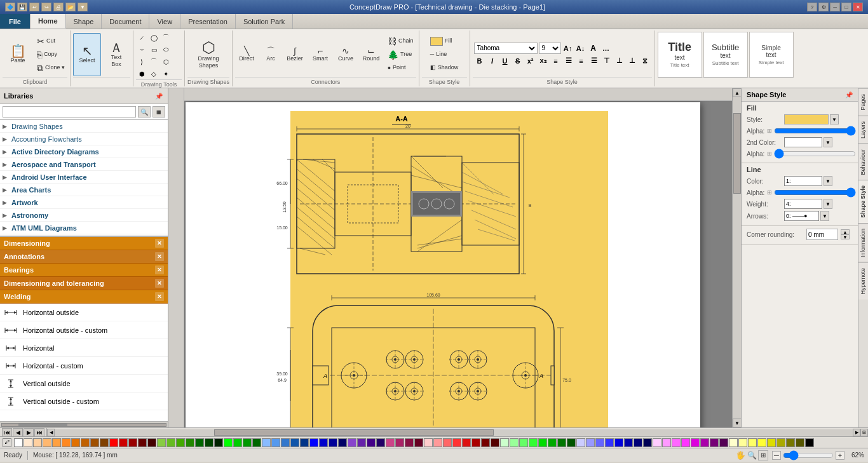 This screenshot has height=463, width=868. What do you see at coordinates (858, 7) in the screenshot?
I see `win-close: ✕` at bounding box center [858, 7].